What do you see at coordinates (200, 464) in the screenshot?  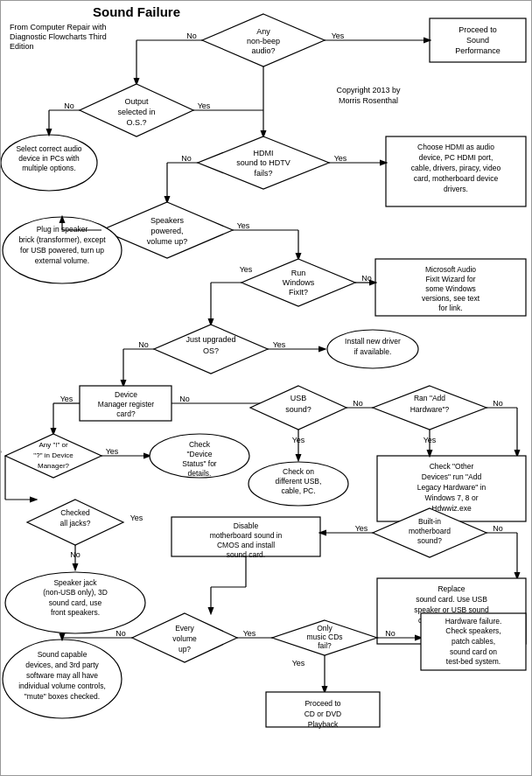 I see `svg-text: Status" for` at bounding box center [200, 464].